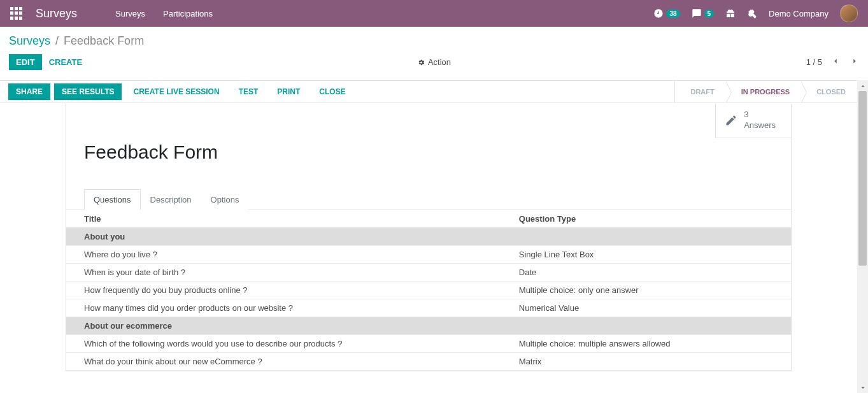 Image resolution: width=868 pixels, height=393 pixels. Describe the element at coordinates (836, 62) in the screenshot. I see `pager-prev` at that location.